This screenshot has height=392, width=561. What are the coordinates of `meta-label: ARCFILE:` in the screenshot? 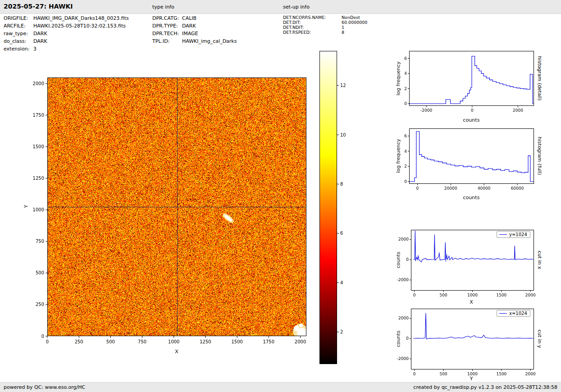 It's located at (18, 26).